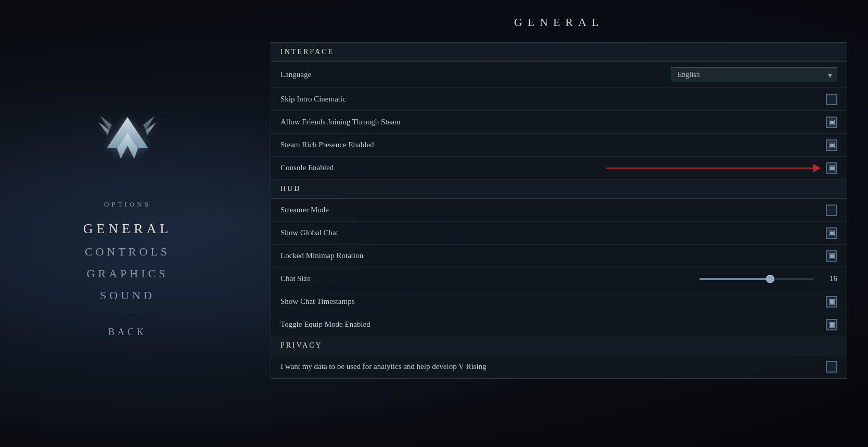  Describe the element at coordinates (829, 279) in the screenshot. I see `chat-size-value: 16` at that location.